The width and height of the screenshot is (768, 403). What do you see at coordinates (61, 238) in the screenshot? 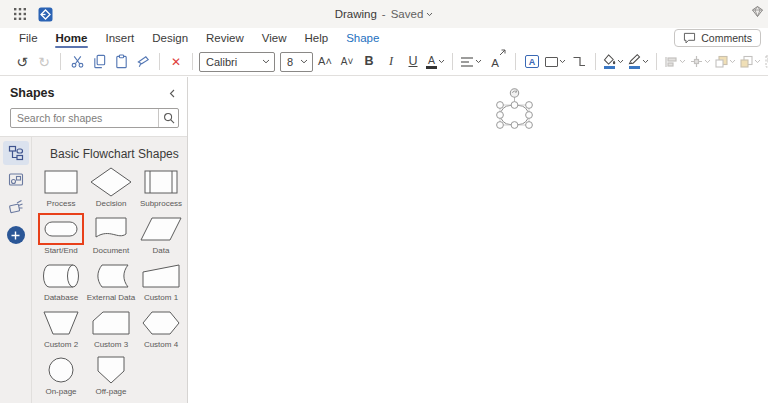
I see `shape-item-start-end: Start/End` at bounding box center [61, 238].